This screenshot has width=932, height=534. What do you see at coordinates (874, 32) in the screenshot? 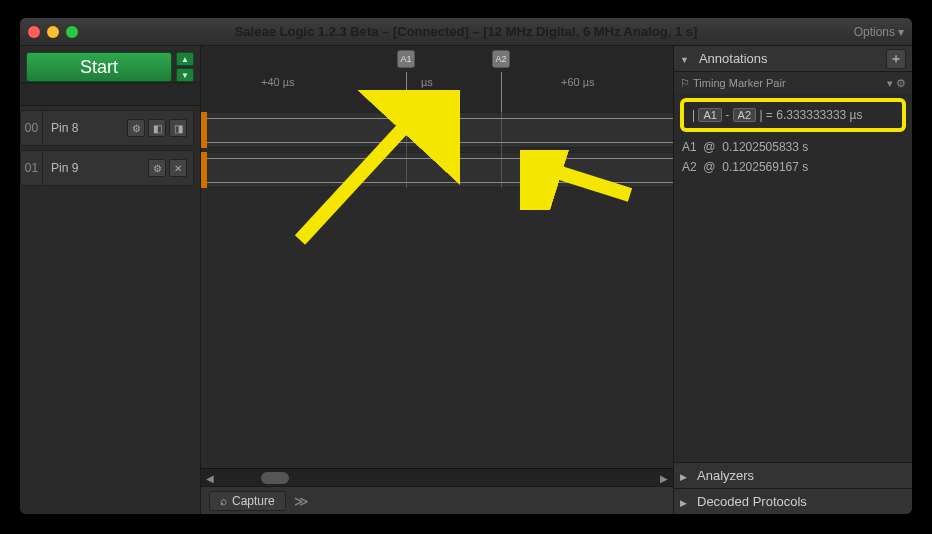
I see `options-label: Options` at bounding box center [874, 32].